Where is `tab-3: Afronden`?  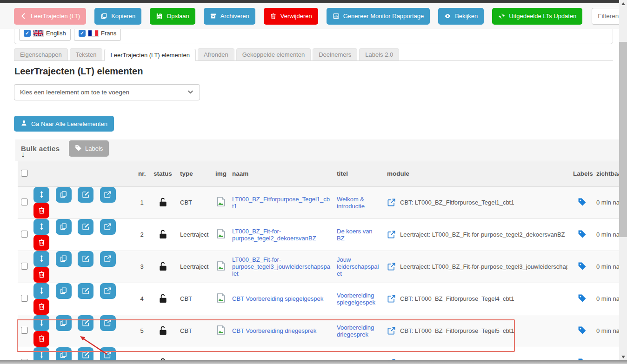 tab-3: Afronden is located at coordinates (216, 54).